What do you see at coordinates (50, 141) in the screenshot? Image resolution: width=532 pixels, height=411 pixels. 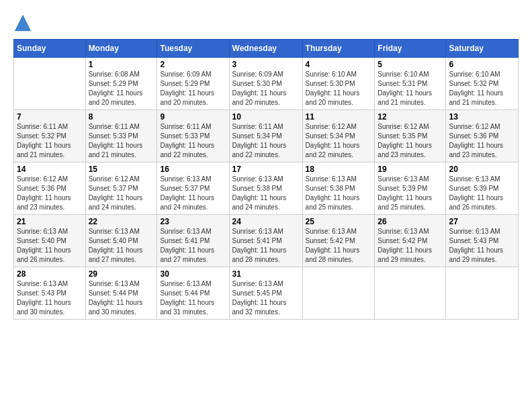 I see `day-info: Sunrise: 6:11 AMSunset: 5:32 PMDaylight:…` at bounding box center [50, 141].